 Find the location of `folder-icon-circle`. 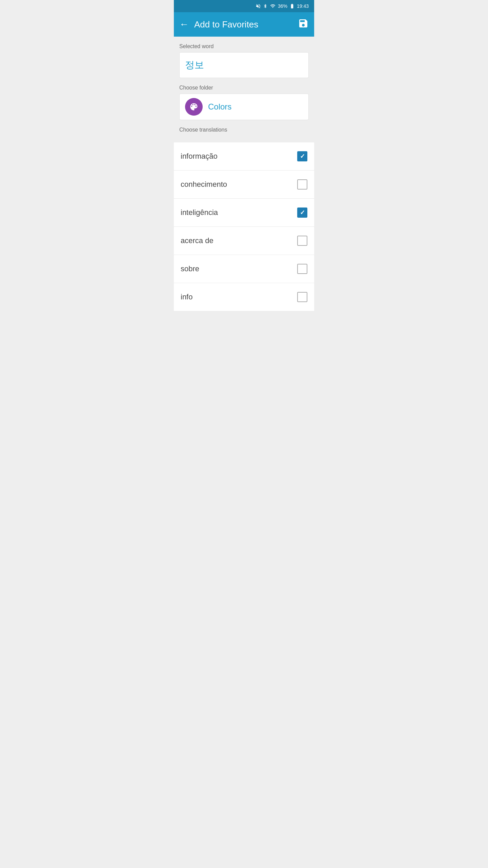

folder-icon-circle is located at coordinates (194, 107).